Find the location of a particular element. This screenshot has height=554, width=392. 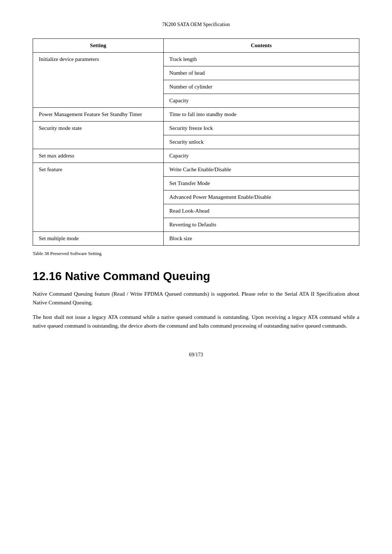

contents-cell: Reverting to Defaults is located at coordinates (261, 225).